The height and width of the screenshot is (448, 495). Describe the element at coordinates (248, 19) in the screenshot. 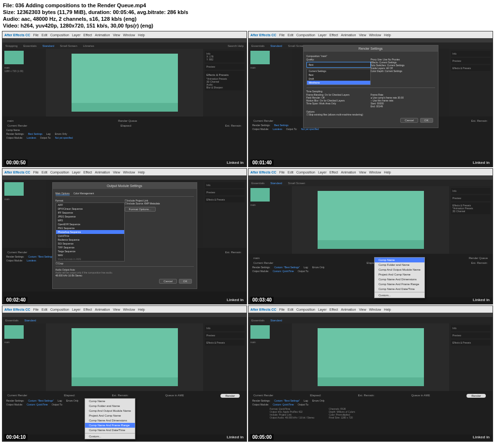

I see `audio-line: Audio: aac, 48000 Hz, 2 channels, s16, 1…` at that location.